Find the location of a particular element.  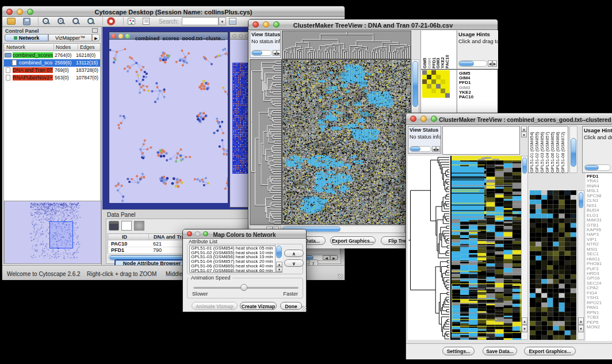

network-table-row: combined_scores2764(0)16218(0) is located at coordinates (52, 55).